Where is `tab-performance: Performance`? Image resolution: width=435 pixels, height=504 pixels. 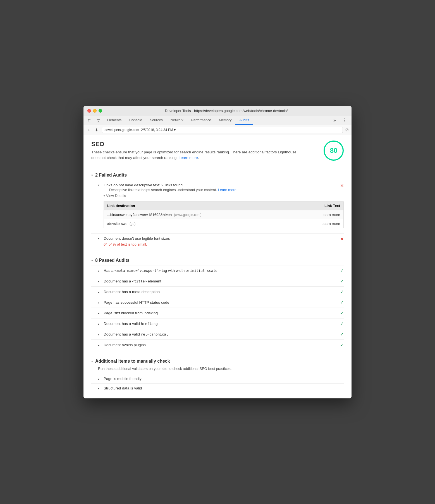
tab-performance: Performance is located at coordinates (201, 120).